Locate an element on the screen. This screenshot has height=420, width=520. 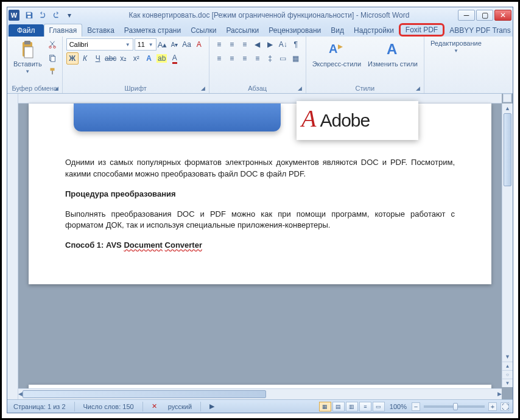
sort-button: A↓ is located at coordinates (283, 44).